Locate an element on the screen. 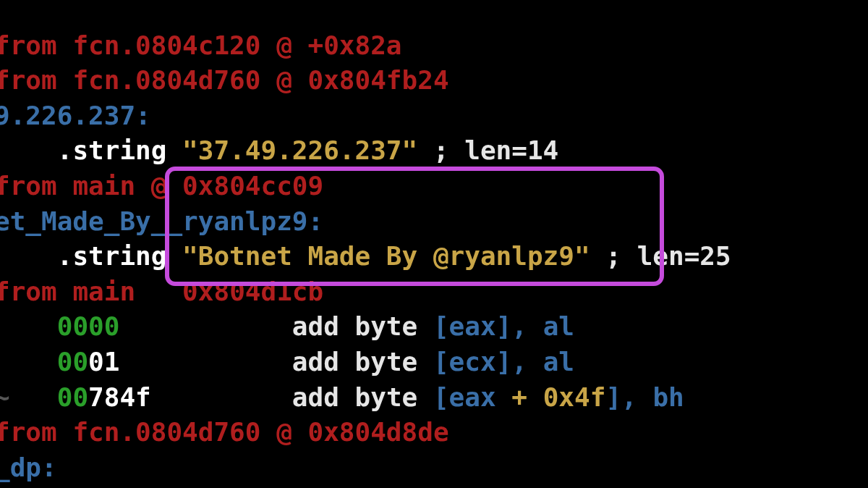  line-13: _dp: is located at coordinates (29, 468).